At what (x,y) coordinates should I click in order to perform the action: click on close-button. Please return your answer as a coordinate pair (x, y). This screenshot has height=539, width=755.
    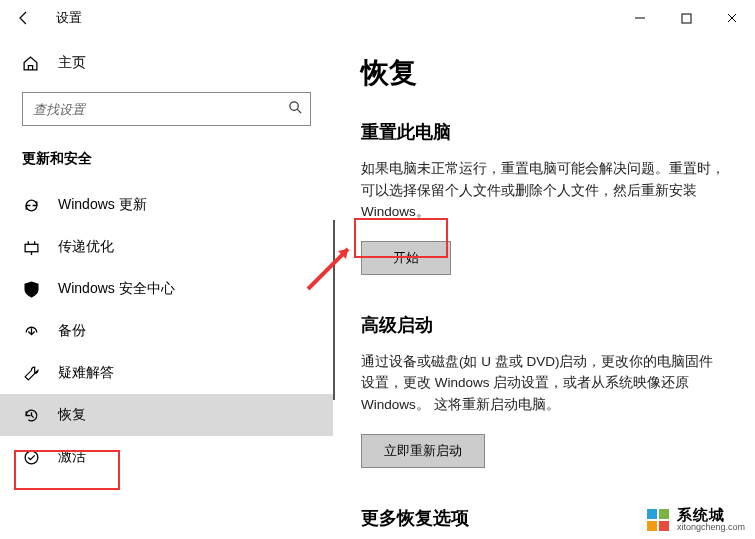
    Looking at the image, I should click on (732, 18).